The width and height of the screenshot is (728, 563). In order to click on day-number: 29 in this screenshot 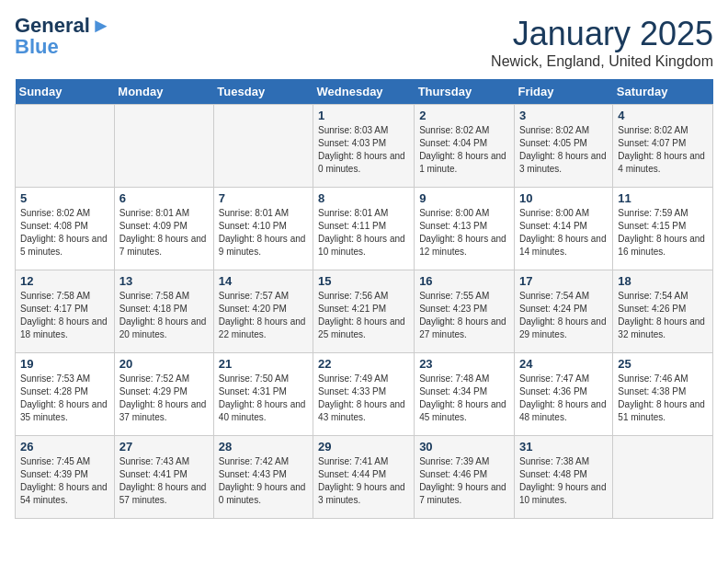, I will do `click(364, 447)`.